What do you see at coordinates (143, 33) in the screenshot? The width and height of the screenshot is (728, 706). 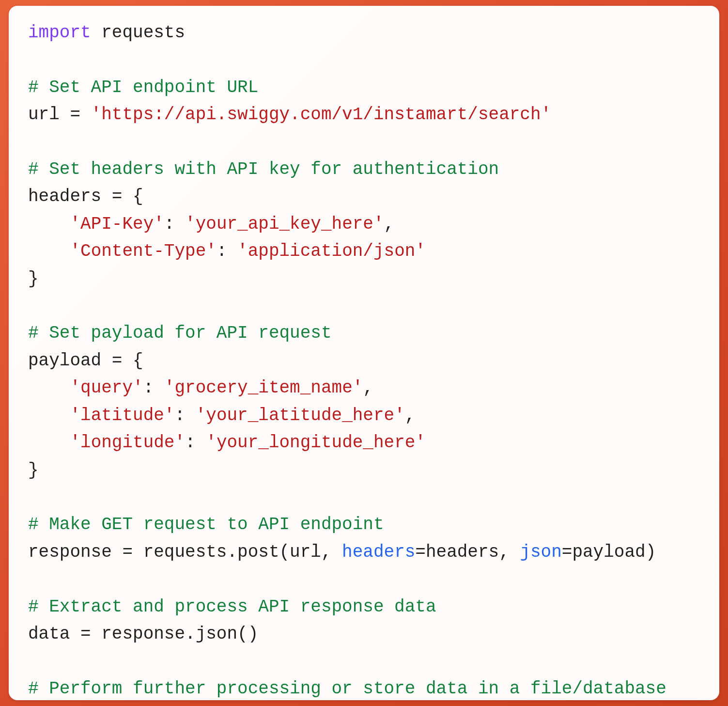 I see `module-name: requests` at bounding box center [143, 33].